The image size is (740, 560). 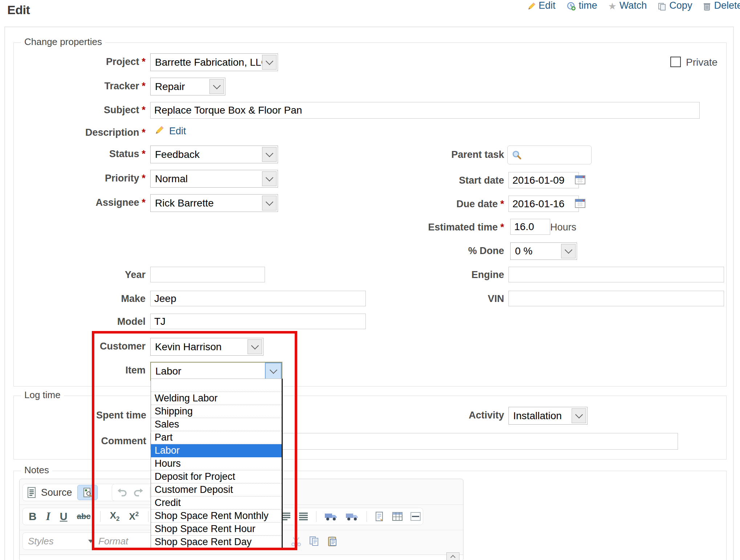 I want to click on activity-select: Installation, so click(x=548, y=416).